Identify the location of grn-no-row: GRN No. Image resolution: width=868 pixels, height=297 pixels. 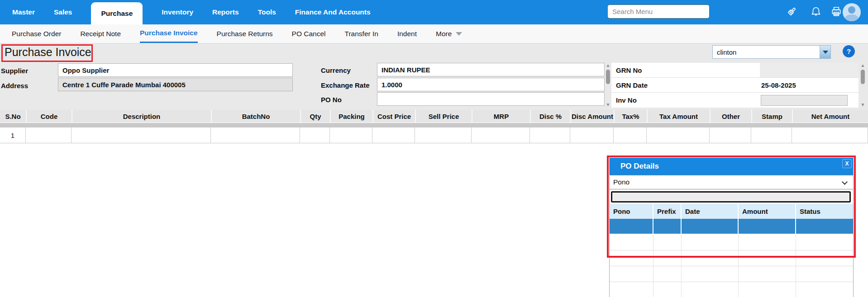
(735, 71).